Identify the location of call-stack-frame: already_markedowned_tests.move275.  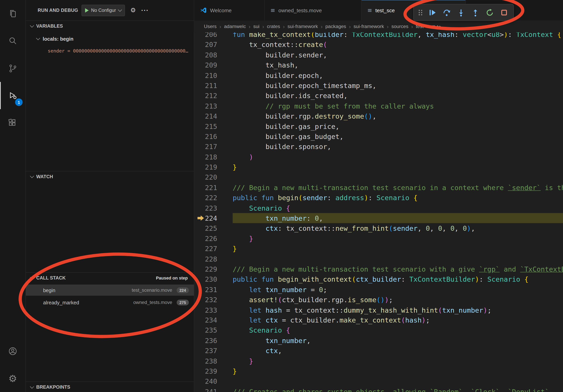
(110, 302).